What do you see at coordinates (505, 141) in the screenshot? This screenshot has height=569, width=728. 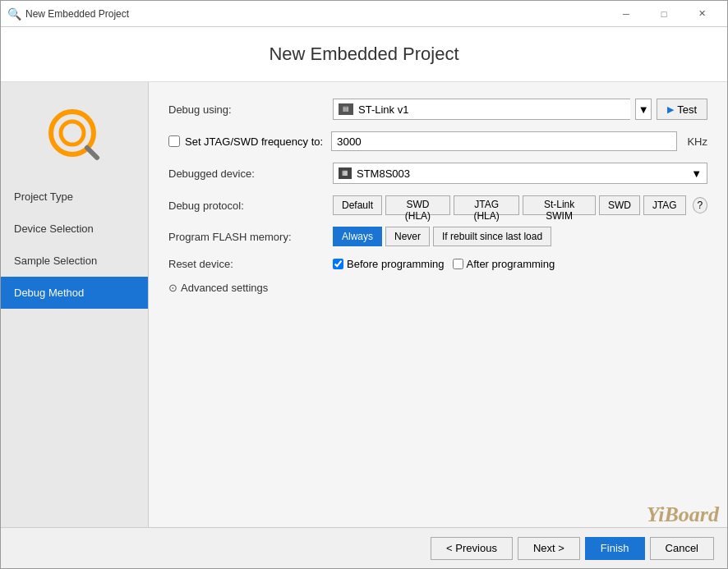 I see `freq-input` at bounding box center [505, 141].